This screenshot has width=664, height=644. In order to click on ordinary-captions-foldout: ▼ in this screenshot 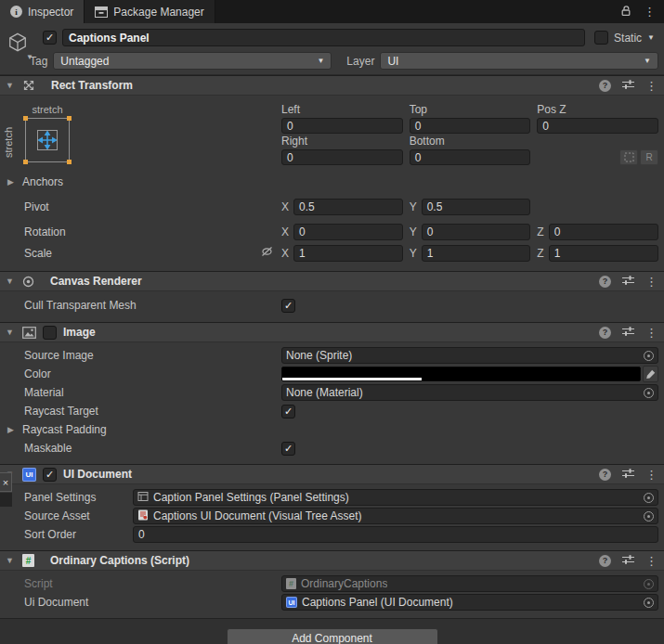, I will do `click(11, 560)`.